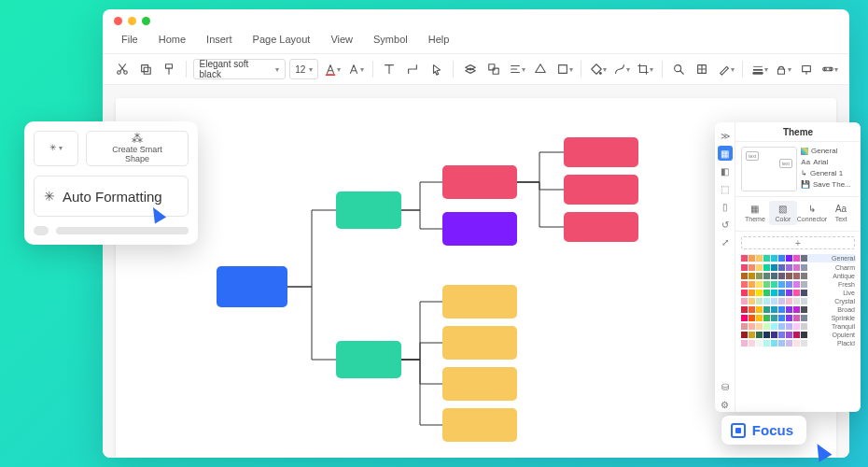 The image size is (868, 467). I want to click on pen-button: ▾, so click(726, 69).